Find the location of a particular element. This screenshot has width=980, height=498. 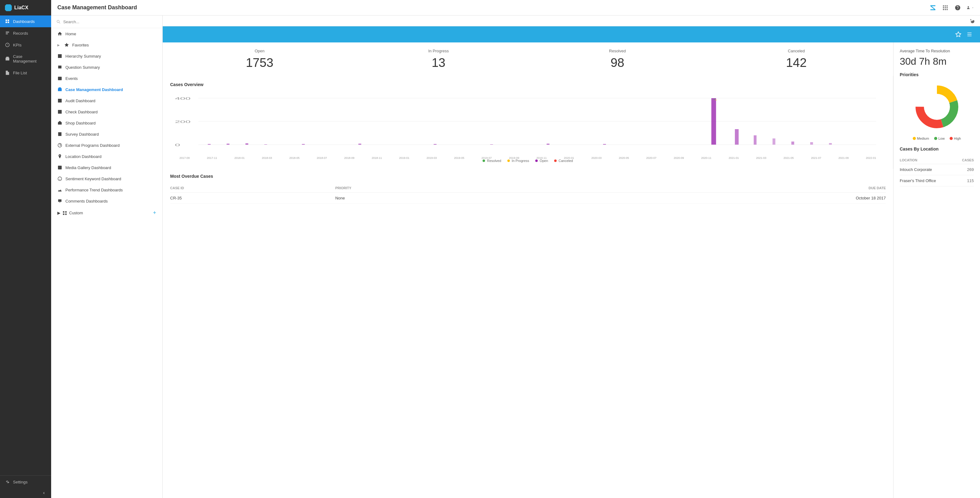

apps-icon is located at coordinates (945, 8).